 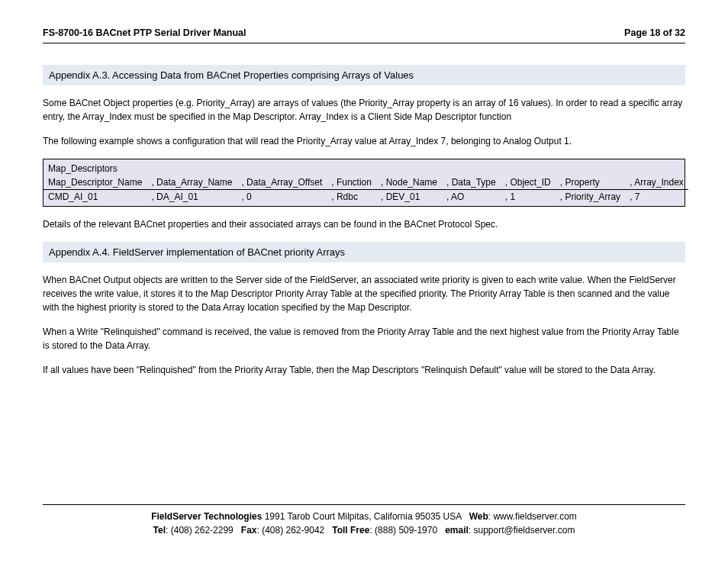 I want to click on footer-address: 1991 Tarob Court Milpitas, California 95…, so click(x=363, y=516).